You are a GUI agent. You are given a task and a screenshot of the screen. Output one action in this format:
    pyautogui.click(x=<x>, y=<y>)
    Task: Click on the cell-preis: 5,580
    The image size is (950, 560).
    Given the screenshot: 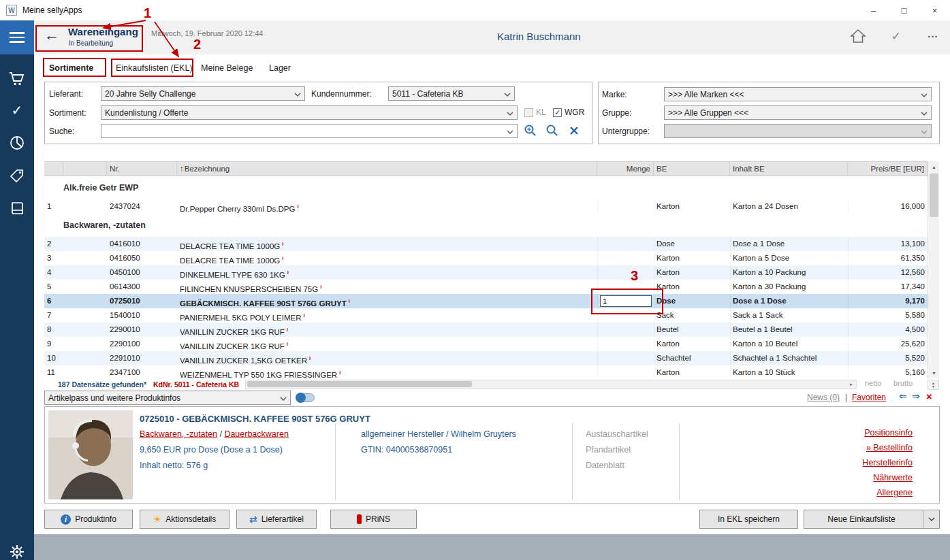 What is the action you would take?
    pyautogui.click(x=888, y=316)
    